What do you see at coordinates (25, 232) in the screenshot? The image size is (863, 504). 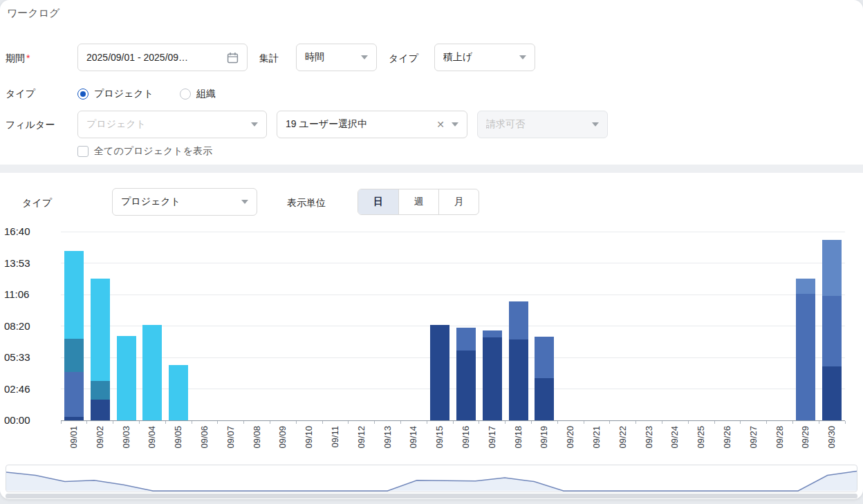 I see `y-axis-label: 16:40` at bounding box center [25, 232].